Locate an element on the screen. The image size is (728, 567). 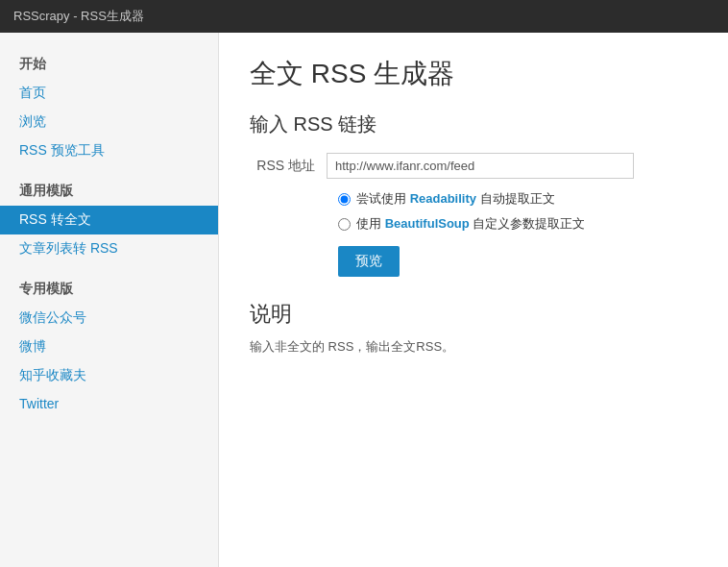
sidebar-item-weibo: 微博 is located at coordinates (109, 347).